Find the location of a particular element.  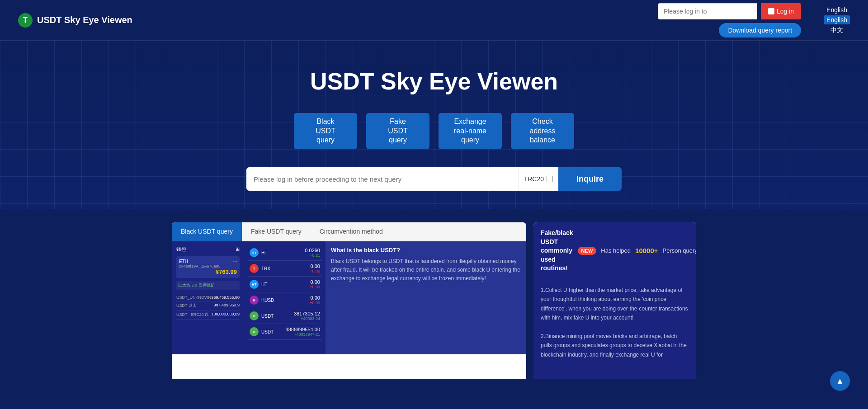

inquire-button: Inquire is located at coordinates (590, 179).